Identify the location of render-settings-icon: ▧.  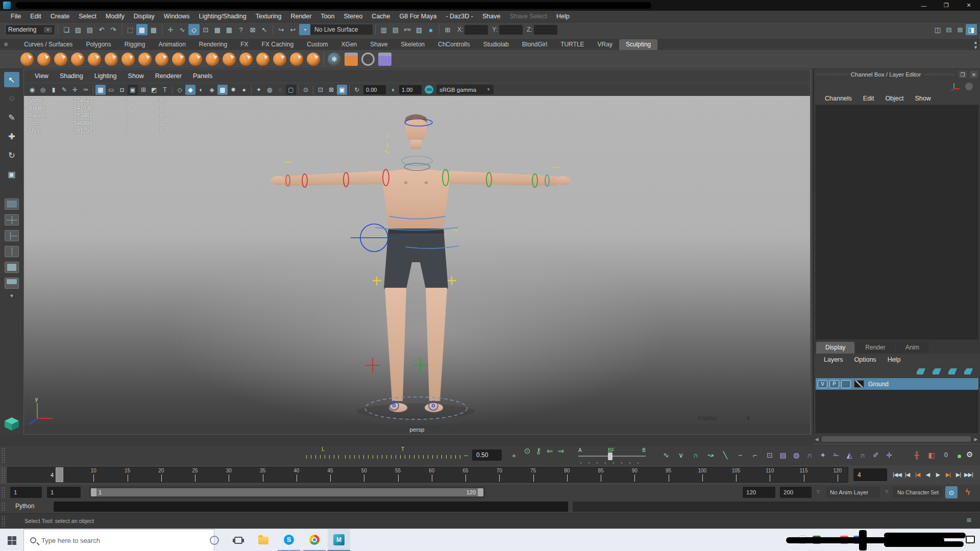
(419, 30).